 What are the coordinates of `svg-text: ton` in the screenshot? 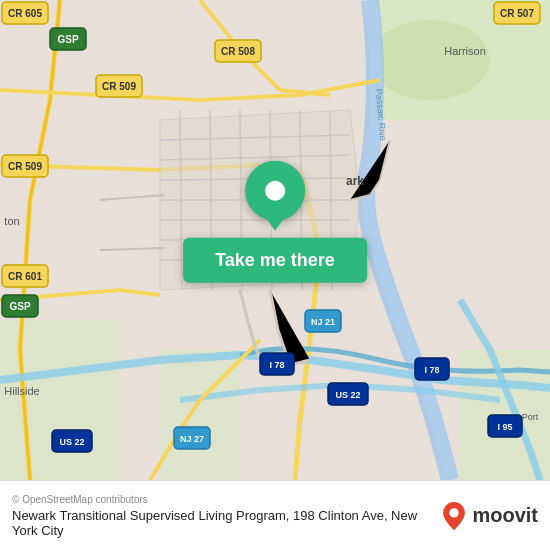 It's located at (12, 221).